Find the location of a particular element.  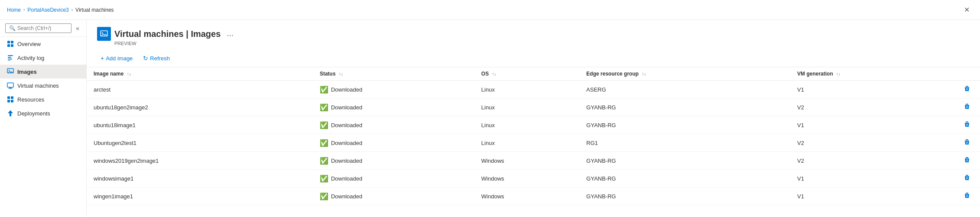

sidebar-item-activity-log-label: Activity log is located at coordinates (31, 58).